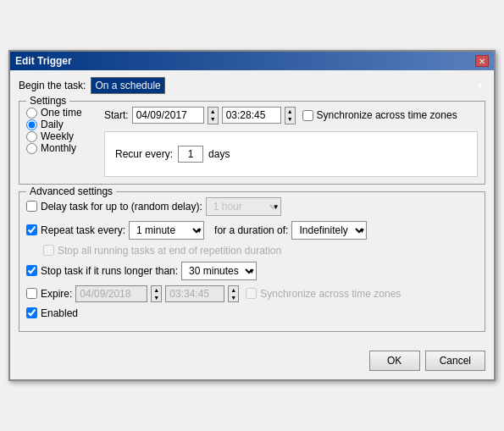  What do you see at coordinates (251, 293) in the screenshot?
I see `expire-sync-checkbox` at bounding box center [251, 293].